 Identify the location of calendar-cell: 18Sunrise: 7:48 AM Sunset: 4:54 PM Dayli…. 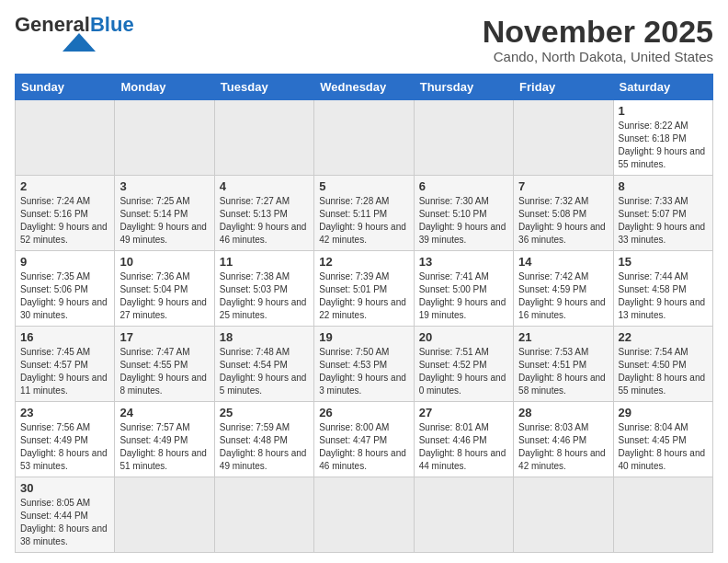
(264, 364).